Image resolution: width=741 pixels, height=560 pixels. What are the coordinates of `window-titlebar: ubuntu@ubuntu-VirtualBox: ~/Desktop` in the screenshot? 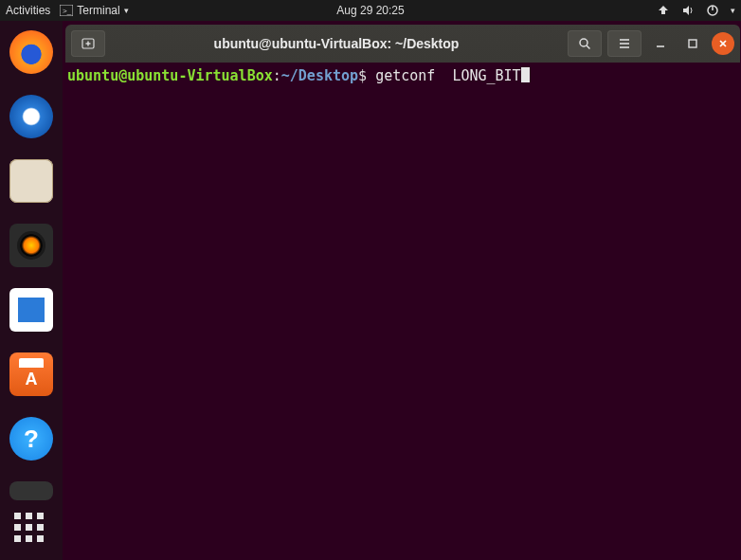 It's located at (403, 44).